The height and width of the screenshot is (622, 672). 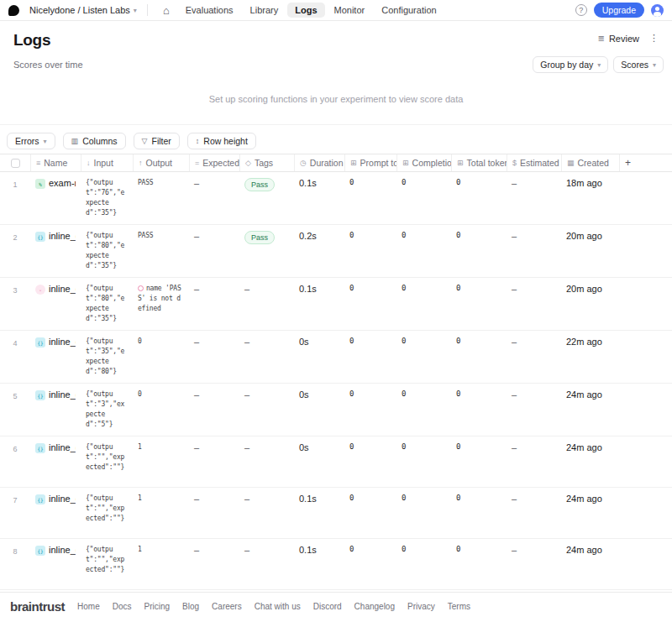 What do you see at coordinates (336, 514) in the screenshot?
I see `table-row: 7 {} inline_co... {"output":"","expected…` at bounding box center [336, 514].